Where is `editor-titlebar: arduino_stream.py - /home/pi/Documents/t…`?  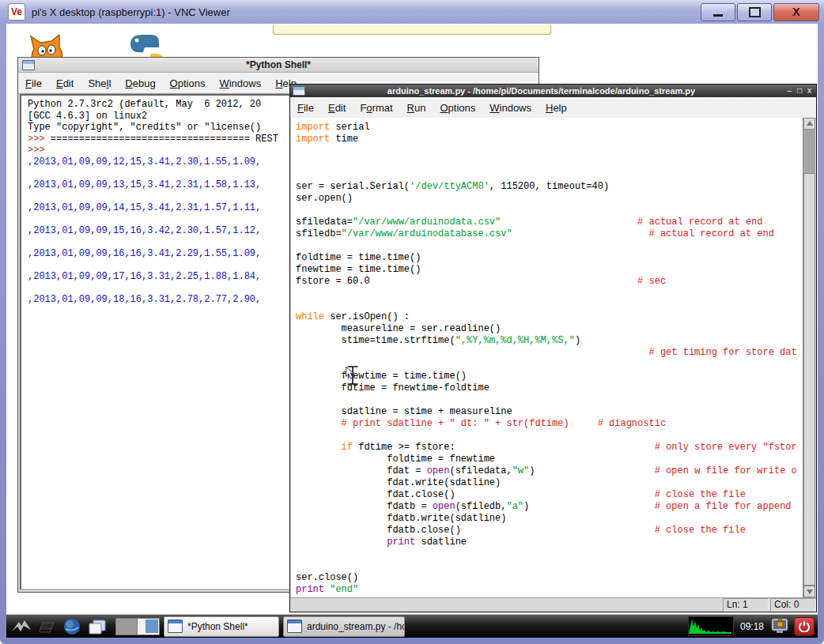
editor-titlebar: arduino_stream.py - /home/pi/Documents/t… is located at coordinates (554, 91).